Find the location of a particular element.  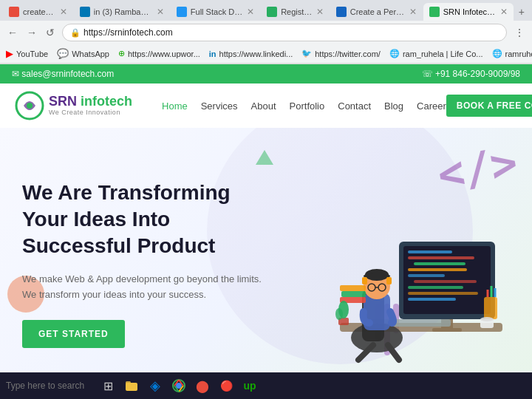

tab-title: Create a Personal or S is located at coordinates (378, 12).